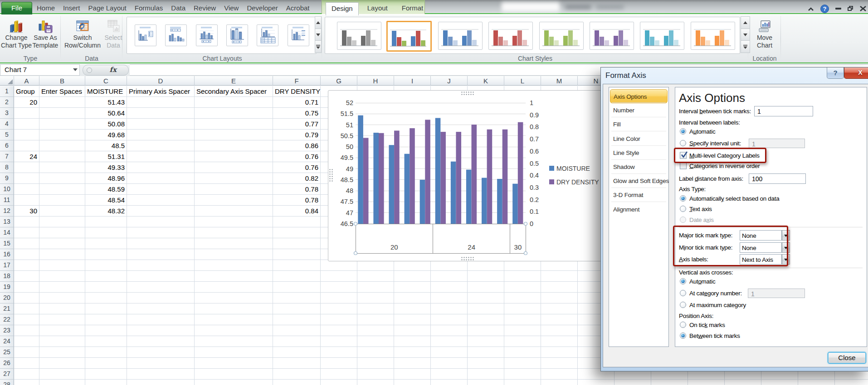 This screenshot has width=868, height=385. I want to click on cell-b16, so click(63, 255).